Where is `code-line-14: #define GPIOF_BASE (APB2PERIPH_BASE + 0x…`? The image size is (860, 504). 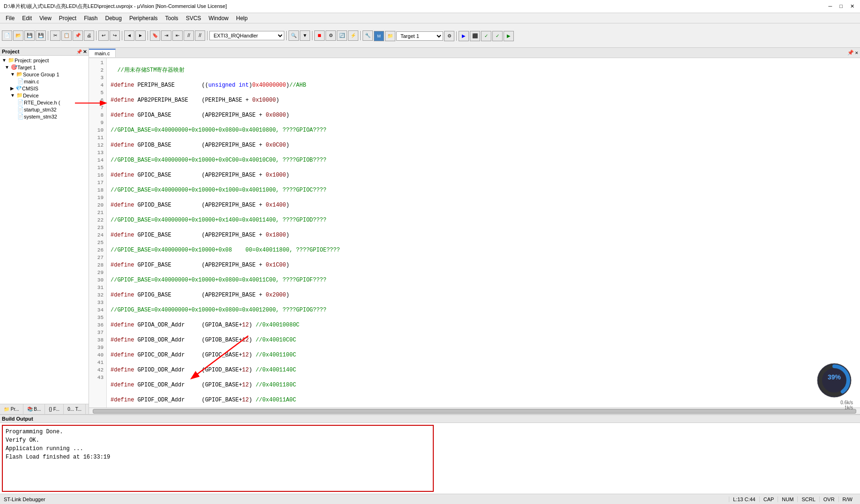
code-line-14: #define GPIOF_BASE (APB2PERIPH_BASE + 0x… is located at coordinates (483, 265).